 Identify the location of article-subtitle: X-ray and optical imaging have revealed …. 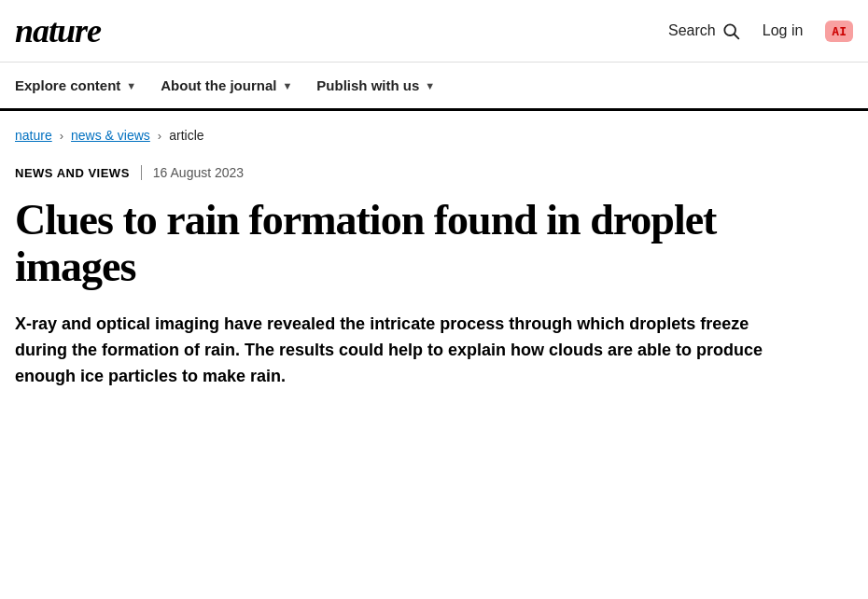
(398, 351).